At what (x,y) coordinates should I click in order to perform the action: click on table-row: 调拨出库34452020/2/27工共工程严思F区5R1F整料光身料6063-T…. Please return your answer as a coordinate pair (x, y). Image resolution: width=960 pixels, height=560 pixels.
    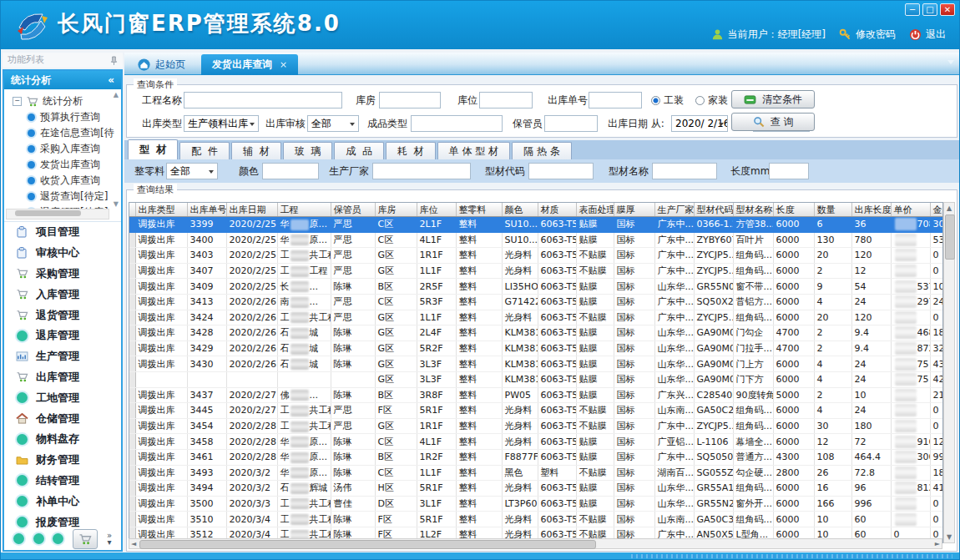
    Looking at the image, I should click on (536, 411).